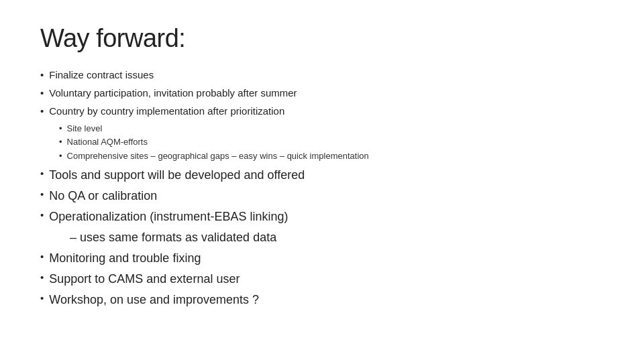 The image size is (644, 362). Describe the element at coordinates (331, 129) in the screenshot. I see `list-item: • Site level` at that location.